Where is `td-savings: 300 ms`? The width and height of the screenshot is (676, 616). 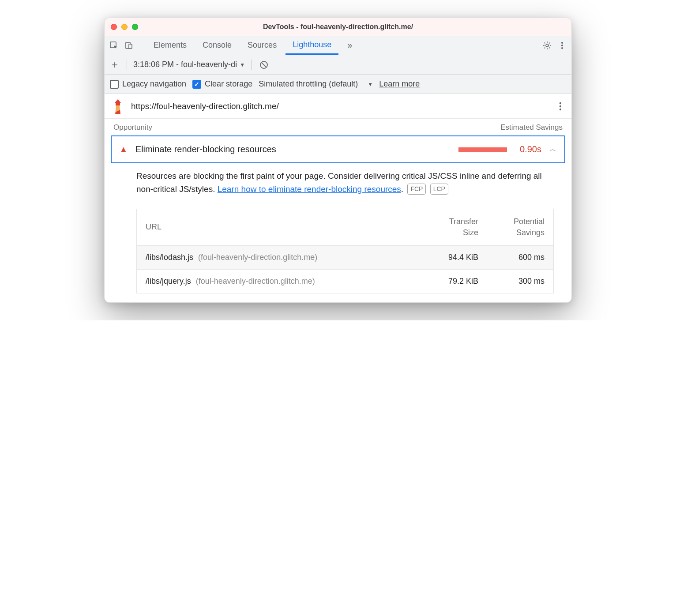 td-savings: 300 ms is located at coordinates (511, 282).